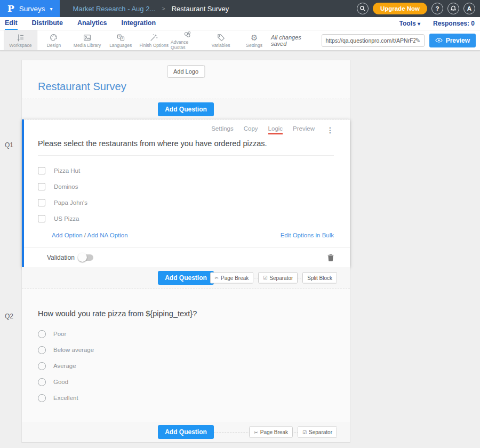  I want to click on edit-url-pencil-icon: ✎, so click(418, 41).